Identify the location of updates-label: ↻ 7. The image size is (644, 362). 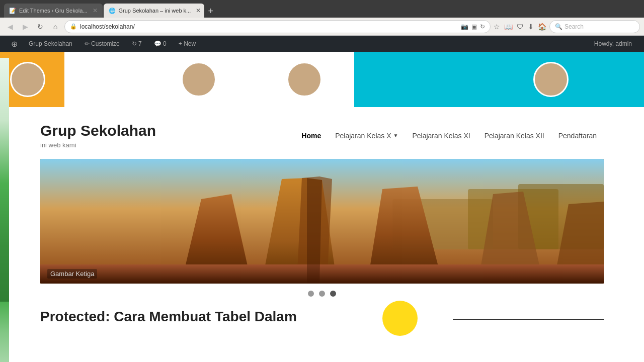
(137, 44).